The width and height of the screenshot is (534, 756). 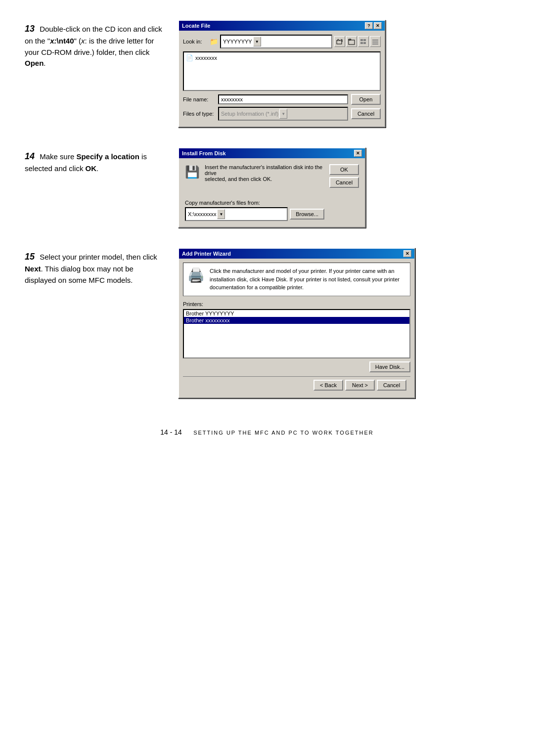 I want to click on wizard-footer: < Back Next > Cancel, so click(x=297, y=385).